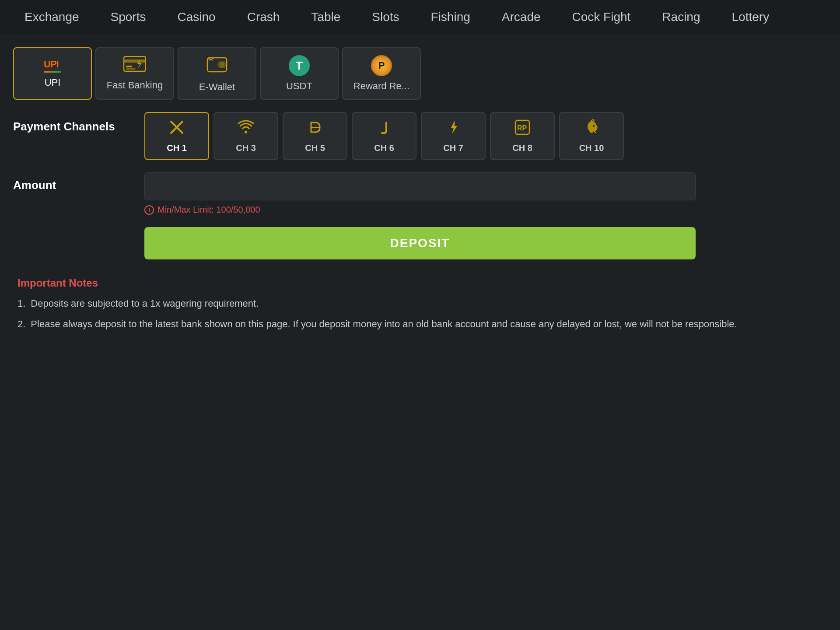 The height and width of the screenshot is (630, 840). Describe the element at coordinates (385, 17) in the screenshot. I see `nav-item-slots: Slots` at that location.